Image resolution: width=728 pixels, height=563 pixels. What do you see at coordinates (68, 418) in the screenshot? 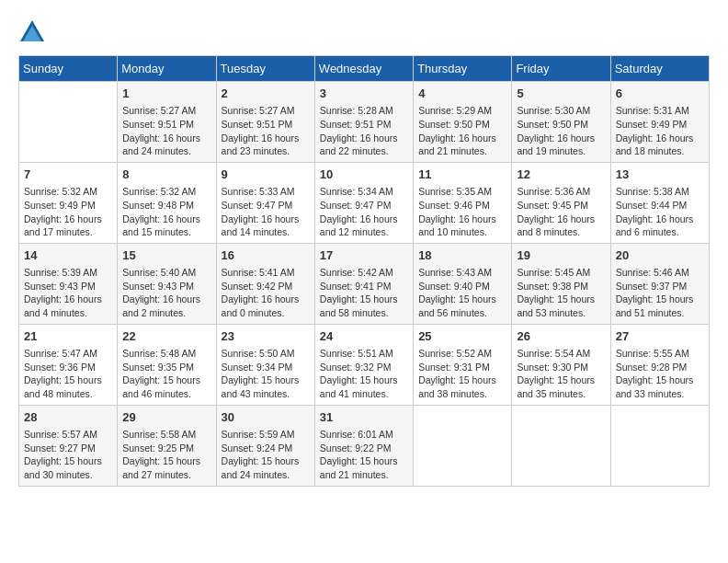
I see `day-number: 28` at bounding box center [68, 418].